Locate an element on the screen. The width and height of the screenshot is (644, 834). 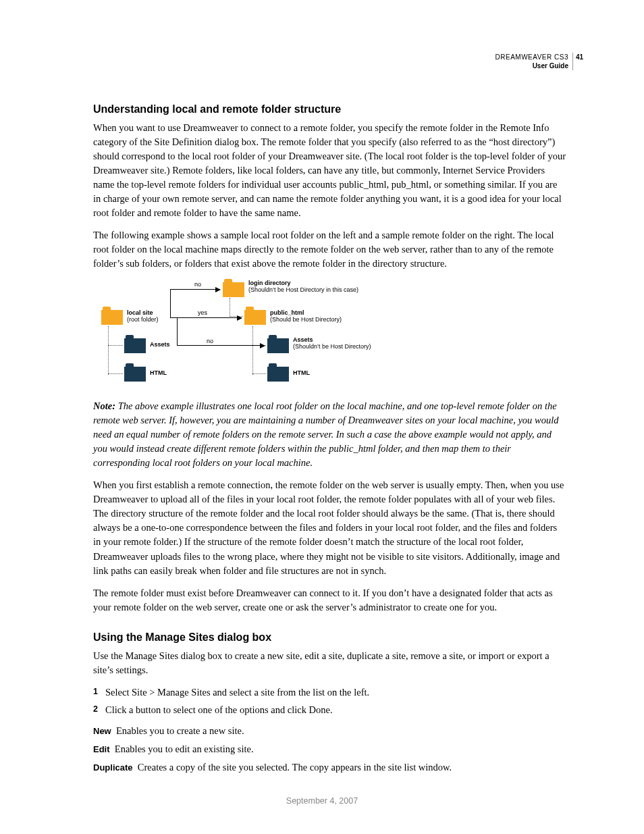
definition-term: New is located at coordinates (103, 731).